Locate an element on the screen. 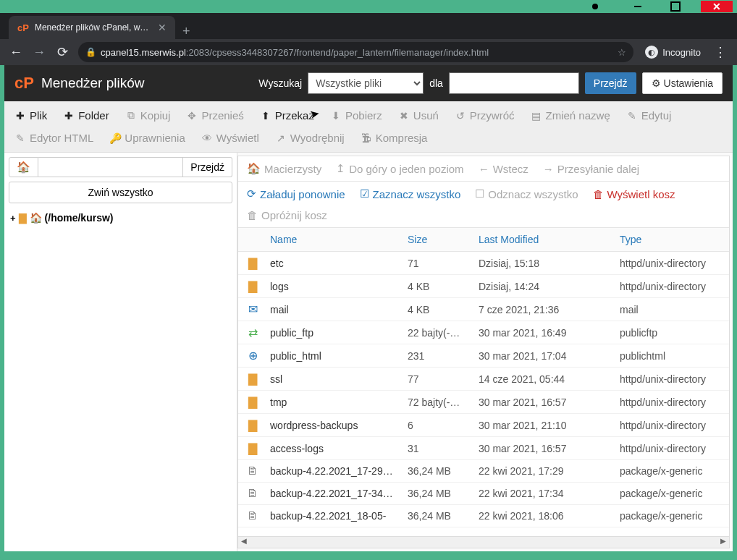 Image resolution: width=737 pixels, height=560 pixels. toolbar-edytuj-button: ✎Edytuj is located at coordinates (649, 116).